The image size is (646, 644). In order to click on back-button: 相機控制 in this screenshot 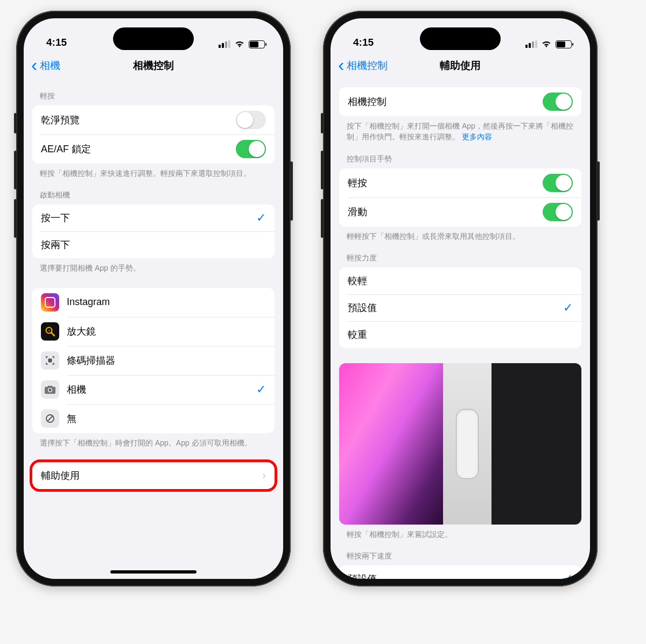, I will do `click(363, 66)`.